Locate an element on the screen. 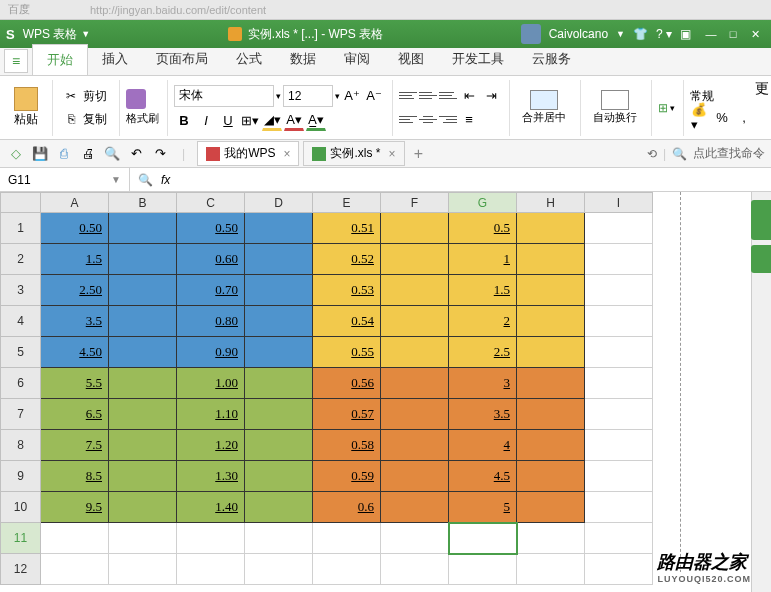  row-header-6: 6 is located at coordinates (21, 384).